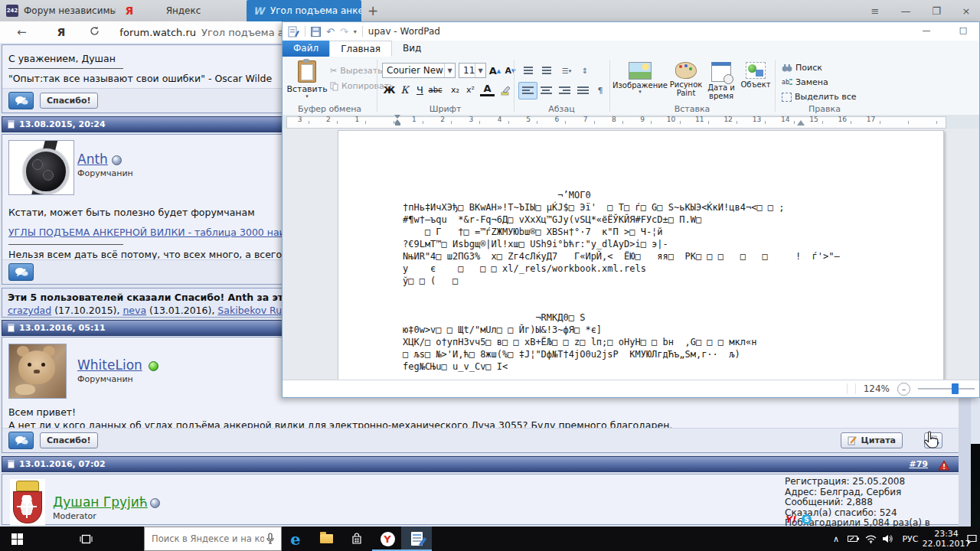 This screenshot has width=980, height=551. What do you see at coordinates (583, 90) in the screenshot?
I see `justify-button` at bounding box center [583, 90].